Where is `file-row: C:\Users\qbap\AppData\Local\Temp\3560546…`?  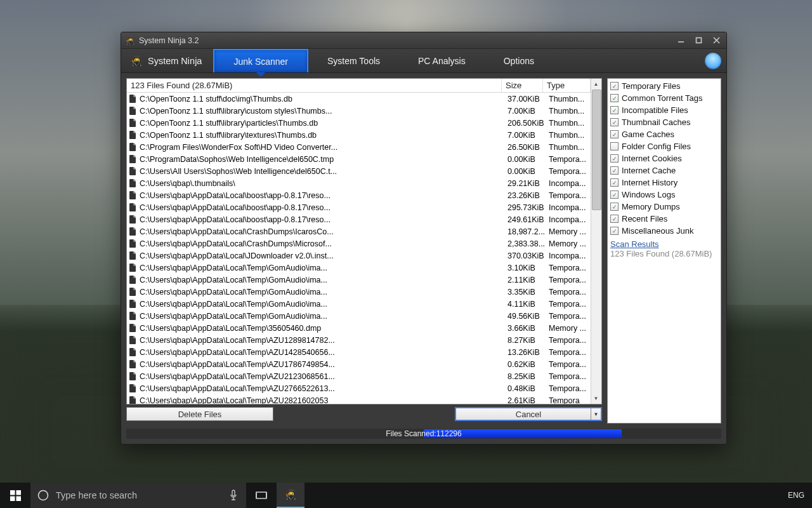 file-row: C:\Users\qbap\AppData\Local\Temp\3560546… is located at coordinates (359, 328).